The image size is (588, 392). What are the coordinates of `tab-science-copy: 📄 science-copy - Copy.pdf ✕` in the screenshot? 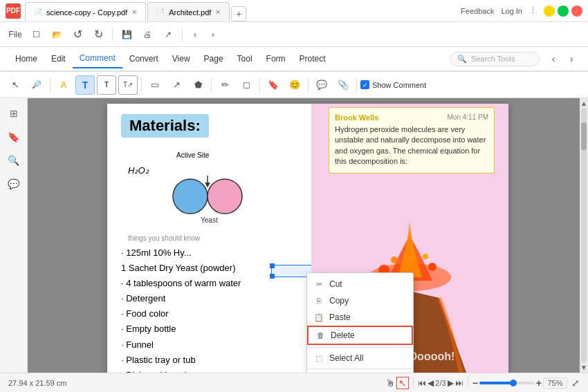 It's located at (86, 12).